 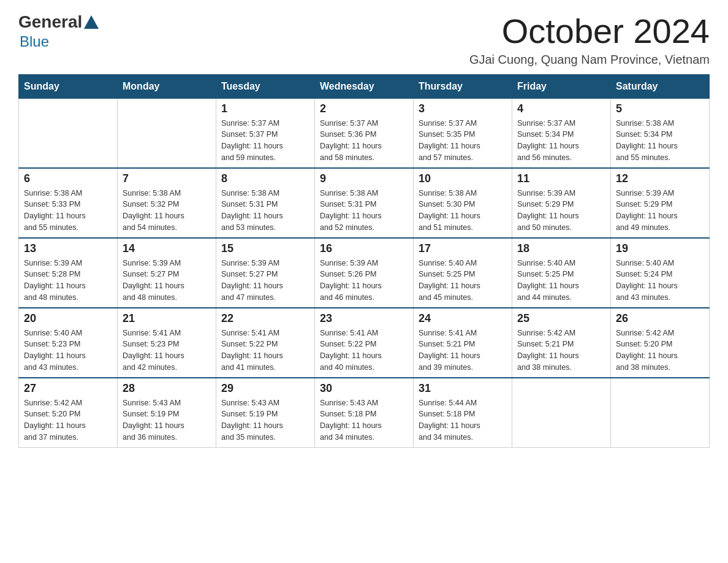 What do you see at coordinates (68, 179) in the screenshot?
I see `day-number: 6` at bounding box center [68, 179].